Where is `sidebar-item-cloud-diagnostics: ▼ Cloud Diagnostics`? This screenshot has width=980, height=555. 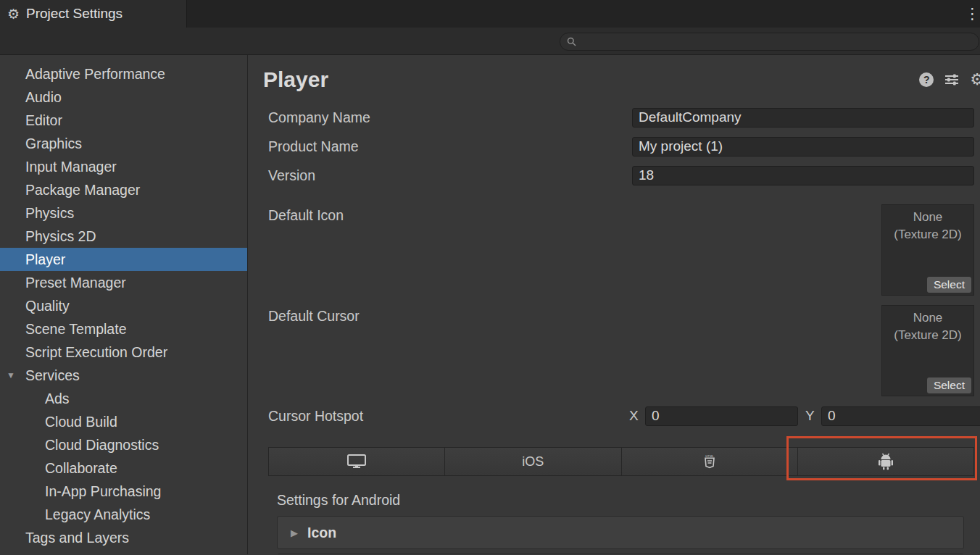 sidebar-item-cloud-diagnostics: ▼ Cloud Diagnostics is located at coordinates (123, 445).